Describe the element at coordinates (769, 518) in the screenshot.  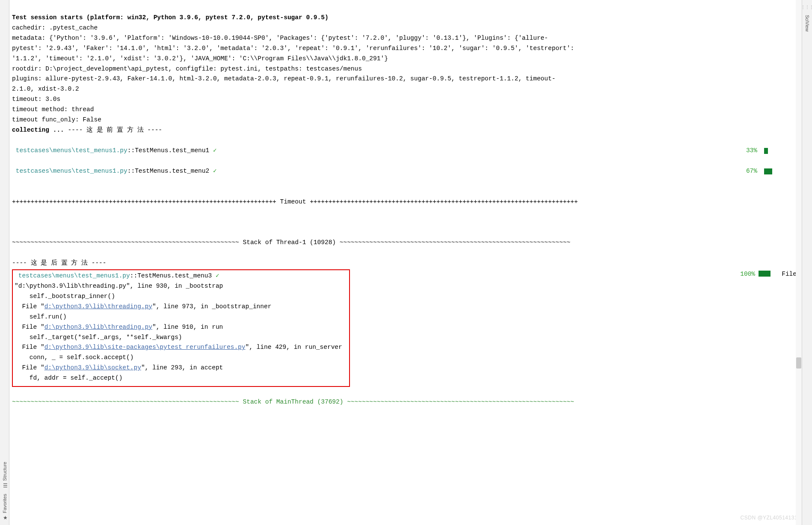
I see `watermark: CSDN @YZL40514131` at that location.